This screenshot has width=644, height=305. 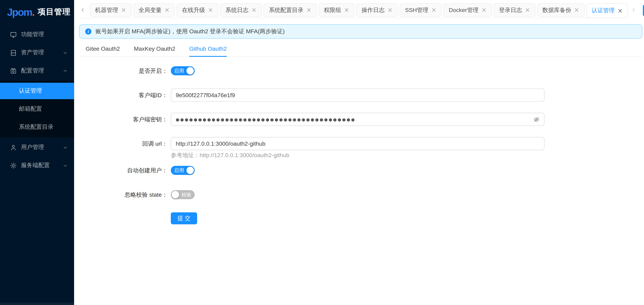 I want to click on page-tab-登录日志: 登录日志×, so click(x=514, y=10).